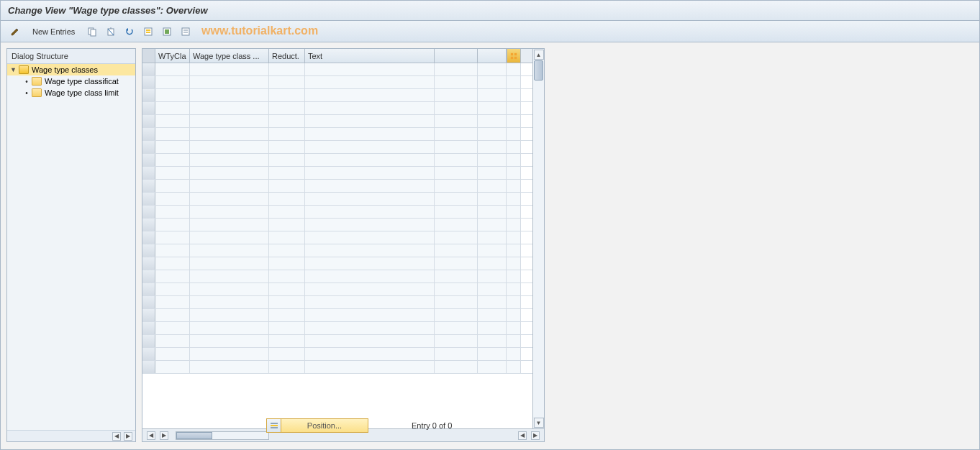 The image size is (980, 450). What do you see at coordinates (128, 436) in the screenshot?
I see `scroll-right-icon: ▶` at bounding box center [128, 436].